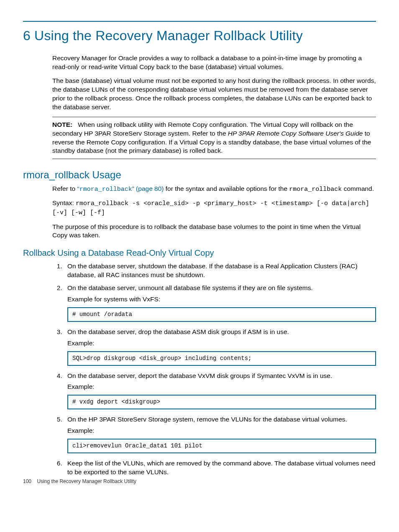  Describe the element at coordinates (214, 208) in the screenshot. I see `syntax-line: Syntax: rmora_rollback -s <oracle_sid> -…` at that location.